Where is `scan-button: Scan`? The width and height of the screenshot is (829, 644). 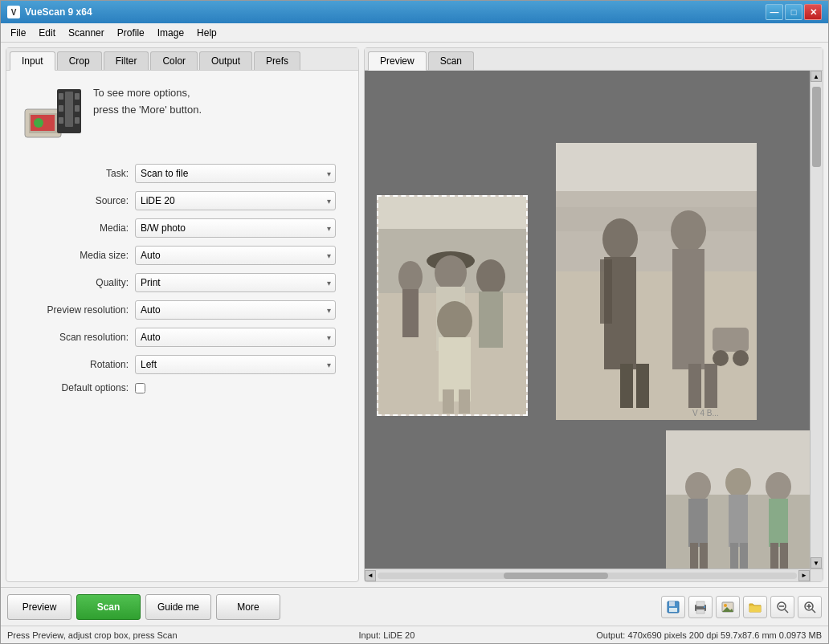
scan-button: Scan is located at coordinates (108, 607).